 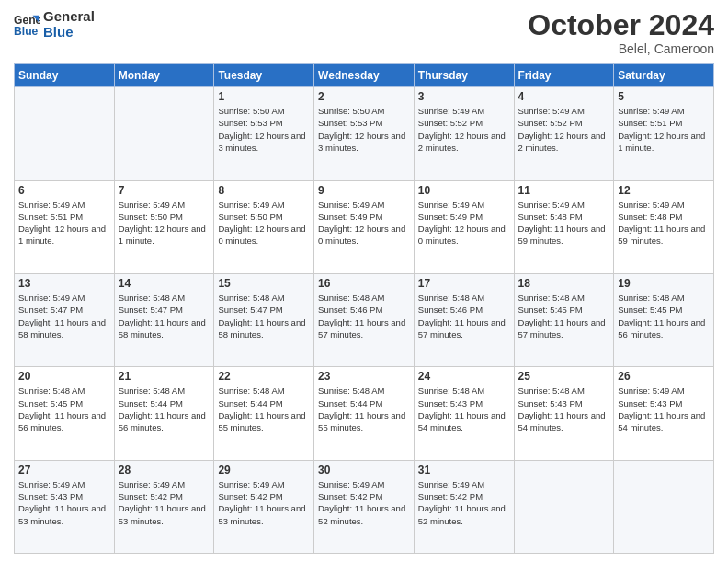 What do you see at coordinates (164, 320) in the screenshot?
I see `calendar-cell: 14Sunrise: 5:48 AM Sunset: 5:47 PM Dayli…` at bounding box center [164, 320].